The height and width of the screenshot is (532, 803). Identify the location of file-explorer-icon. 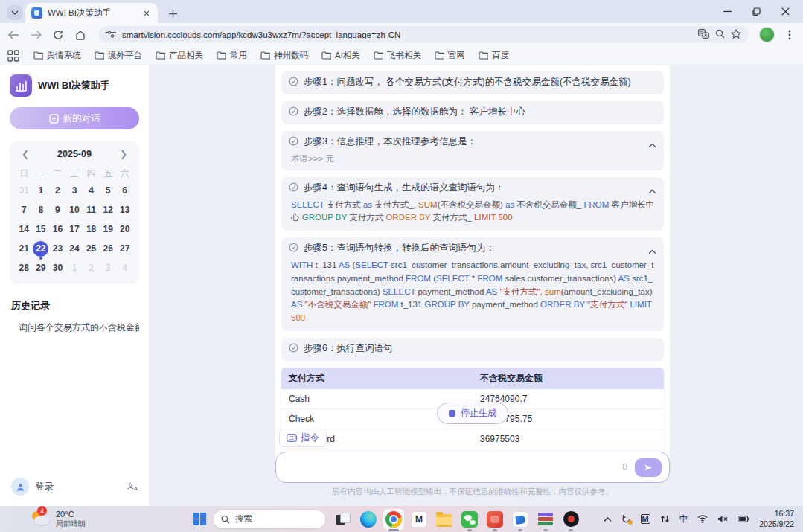
(444, 519).